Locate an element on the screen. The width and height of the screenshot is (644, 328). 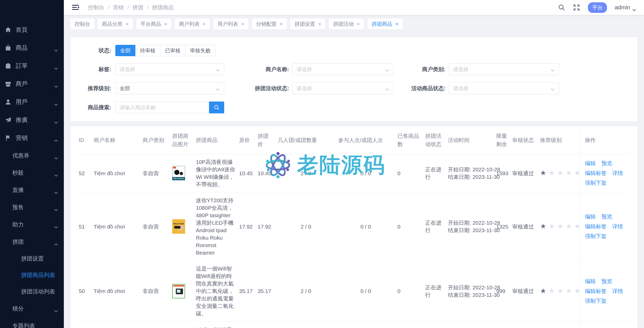
sidebar-item-label: 拼团商品列表 is located at coordinates (38, 275).